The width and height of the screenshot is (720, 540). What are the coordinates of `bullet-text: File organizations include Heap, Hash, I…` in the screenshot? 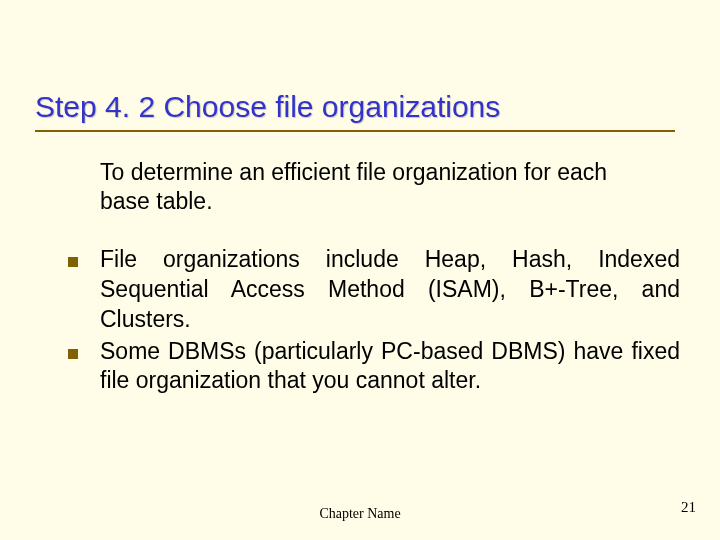 It's located at (390, 290).